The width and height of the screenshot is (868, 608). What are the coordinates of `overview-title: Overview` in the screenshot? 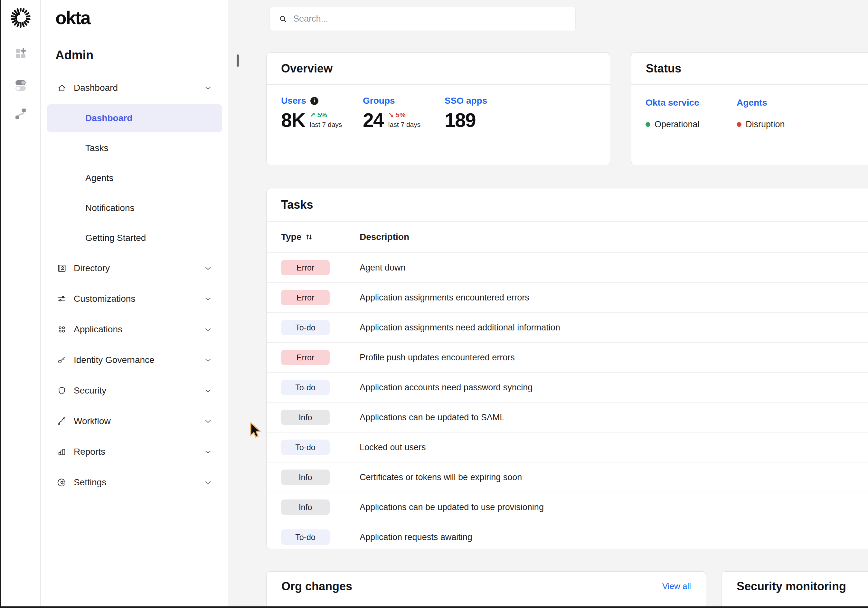 It's located at (307, 69).